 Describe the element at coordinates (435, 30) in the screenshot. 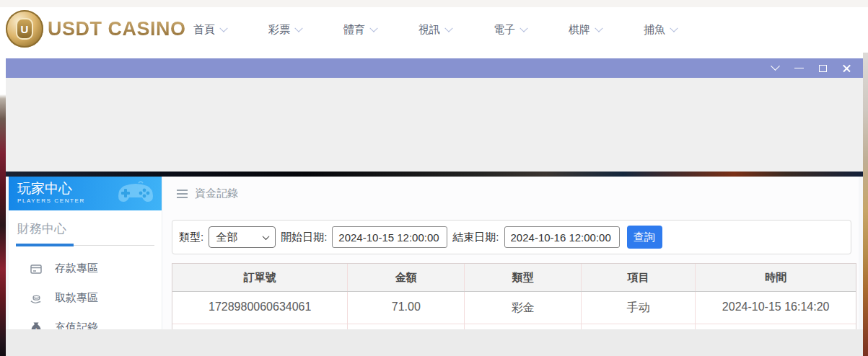

I see `nav-item-live: 視訊` at that location.